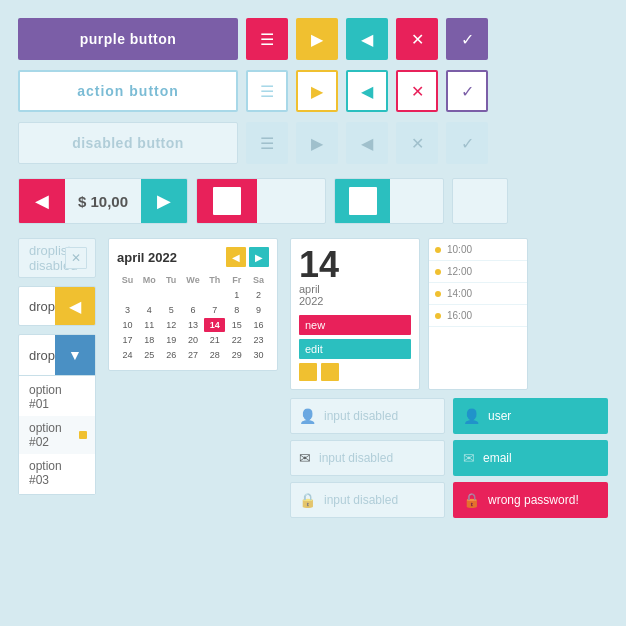 This screenshot has width=626, height=626. What do you see at coordinates (317, 39) in the screenshot?
I see `play-icon-btn-1: ▶` at bounding box center [317, 39].